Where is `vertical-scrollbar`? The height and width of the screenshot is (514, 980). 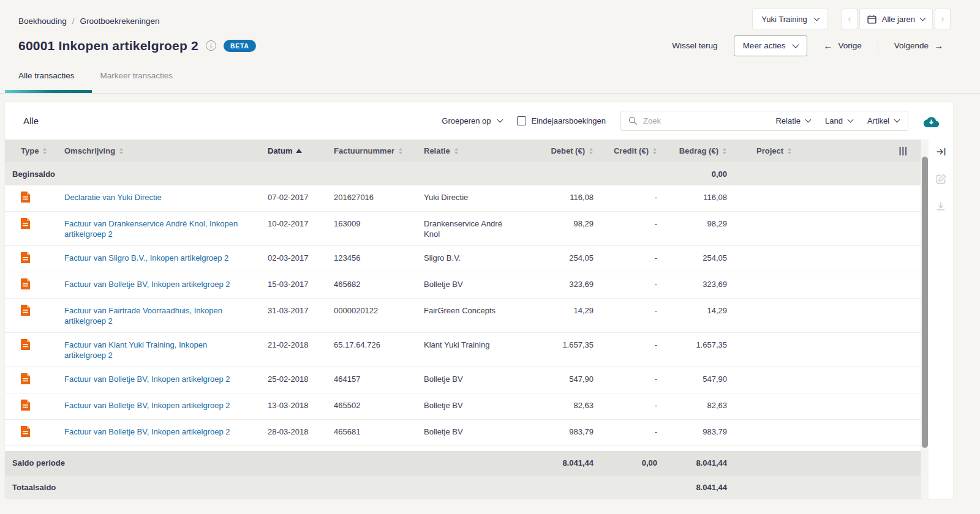
vertical-scrollbar is located at coordinates (925, 319).